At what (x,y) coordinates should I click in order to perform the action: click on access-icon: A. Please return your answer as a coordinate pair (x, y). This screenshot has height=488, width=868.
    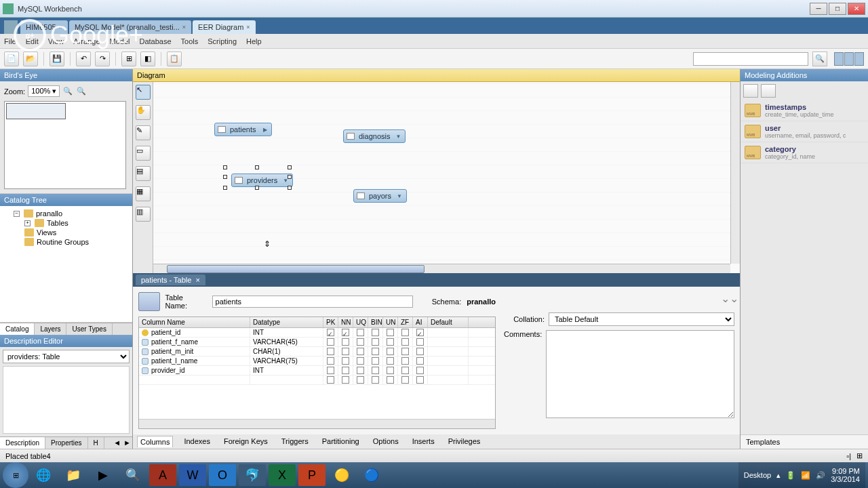
    Looking at the image, I should click on (163, 475).